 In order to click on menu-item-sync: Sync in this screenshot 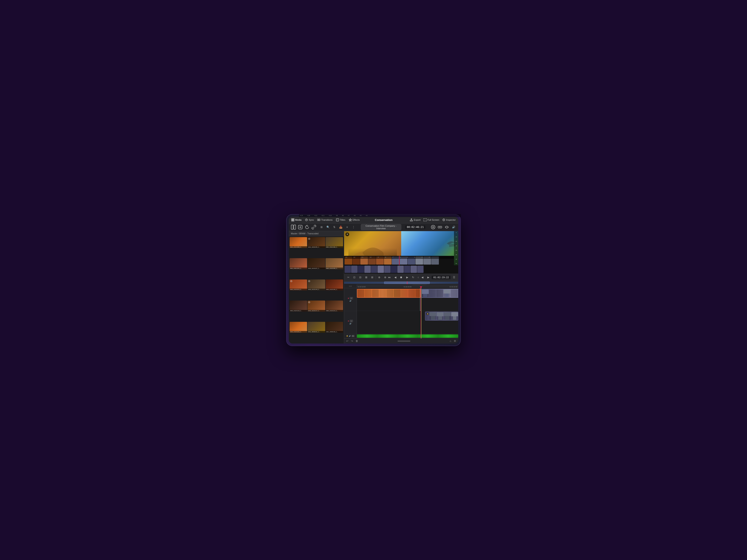, I will do `click(309, 220)`.